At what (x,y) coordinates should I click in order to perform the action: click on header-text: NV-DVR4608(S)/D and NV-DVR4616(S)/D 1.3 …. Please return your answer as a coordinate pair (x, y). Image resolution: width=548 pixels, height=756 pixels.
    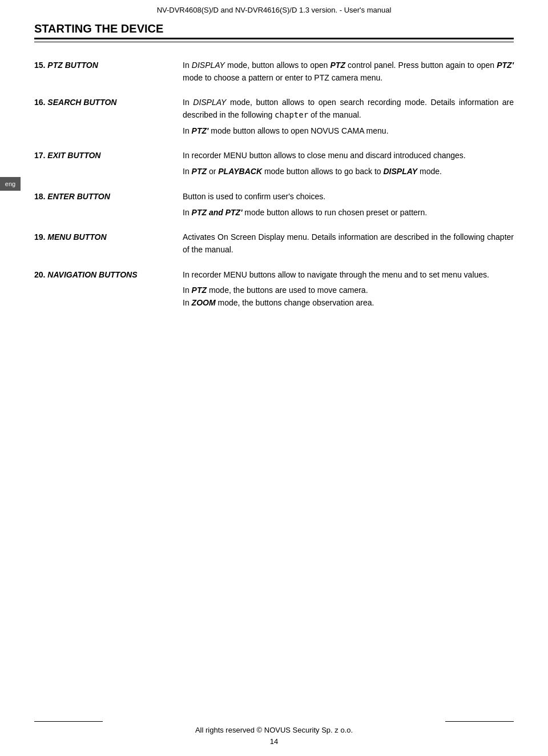
    Looking at the image, I should click on (274, 10).